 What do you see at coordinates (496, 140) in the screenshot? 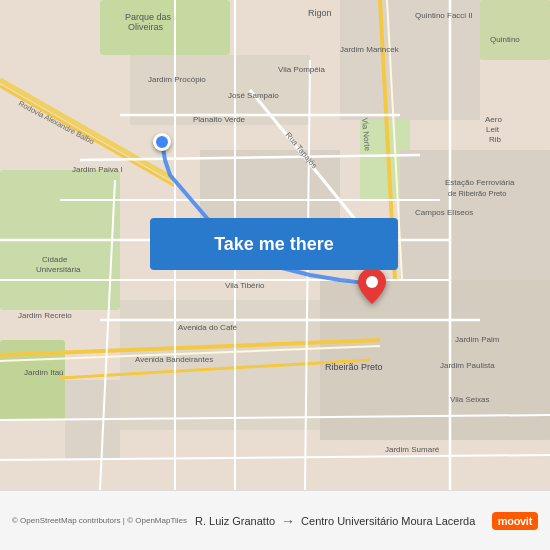
I see `svg-text: Rib` at bounding box center [496, 140].